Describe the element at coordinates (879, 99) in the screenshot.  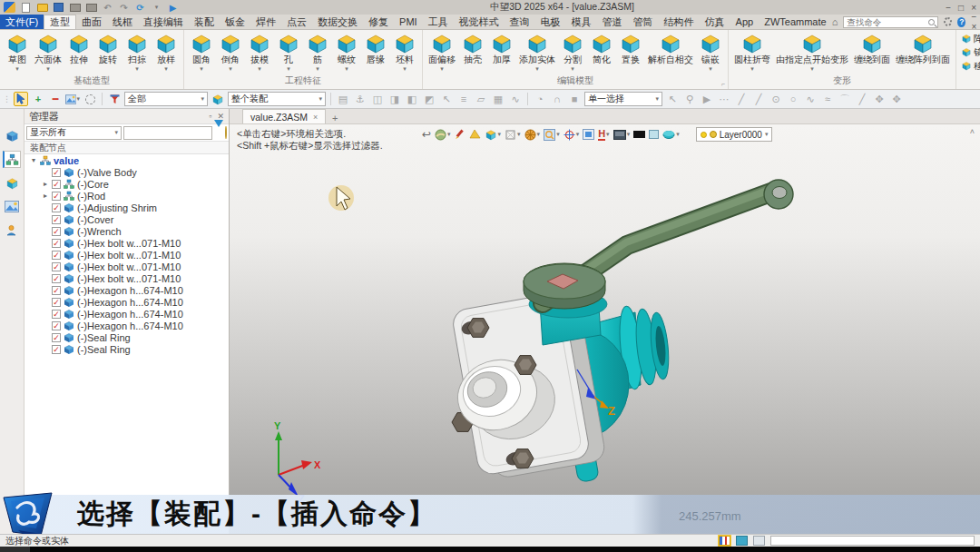
I see `snap-hand-icon-1: ✥` at that location.